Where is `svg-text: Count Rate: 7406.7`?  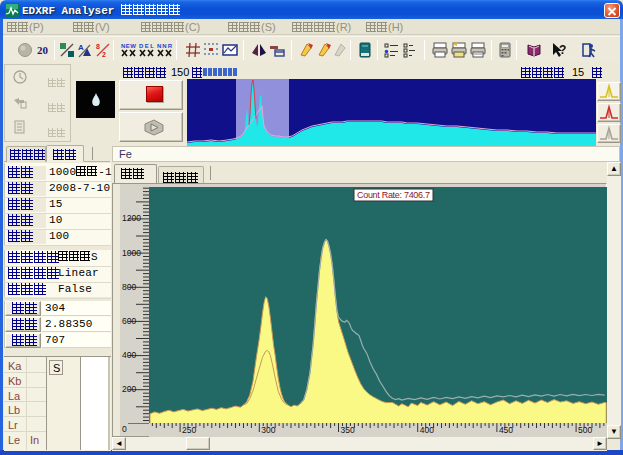
svg-text: Count Rate: 7406.7 is located at coordinates (394, 195).